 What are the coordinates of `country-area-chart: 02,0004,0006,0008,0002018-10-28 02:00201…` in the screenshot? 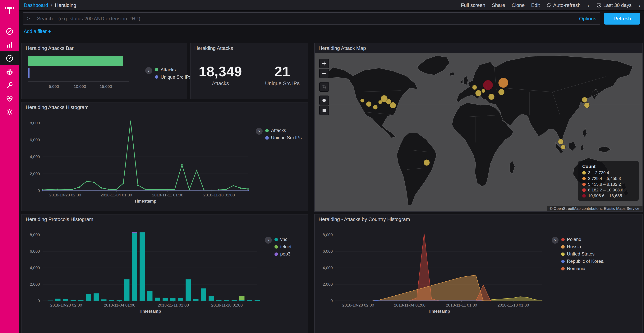 It's located at (433, 278).